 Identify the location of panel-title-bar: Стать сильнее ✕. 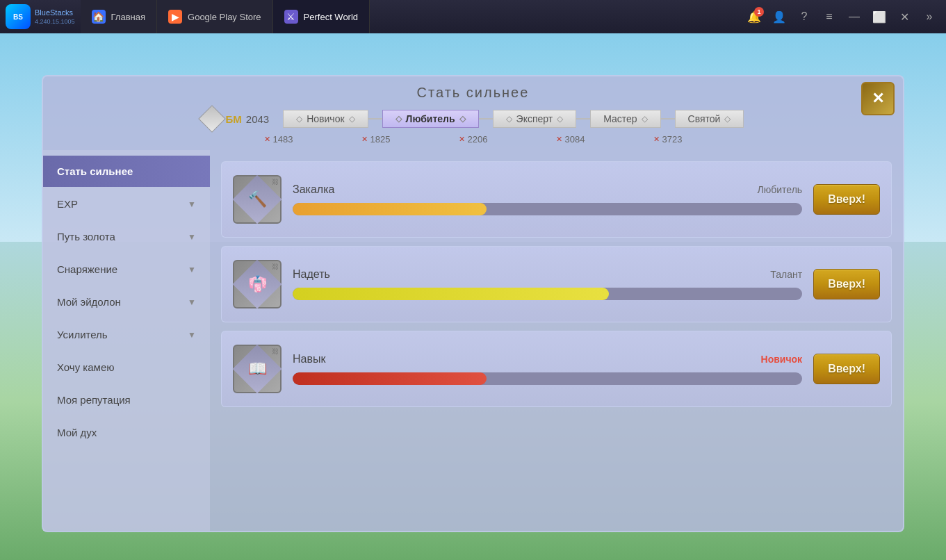
(473, 92).